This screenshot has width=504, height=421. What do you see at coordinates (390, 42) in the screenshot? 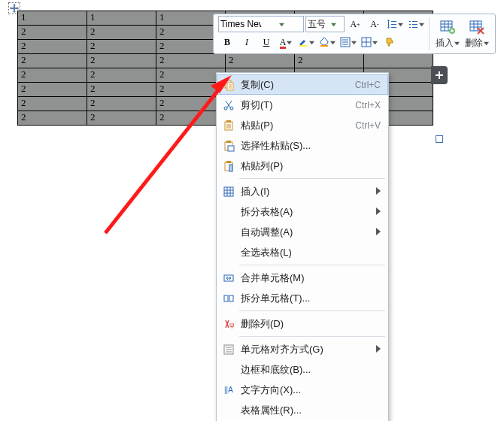
I see `format-painter-button` at bounding box center [390, 42].